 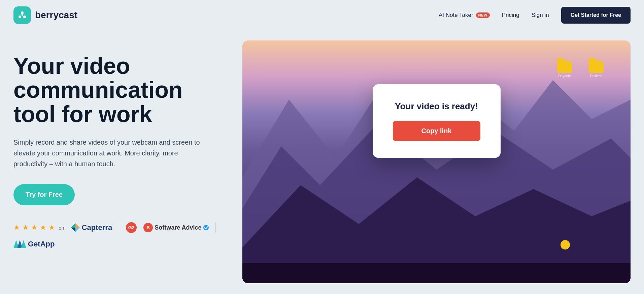 What do you see at coordinates (176, 228) in the screenshot?
I see `software-advice-logo: S Software Advice` at bounding box center [176, 228].